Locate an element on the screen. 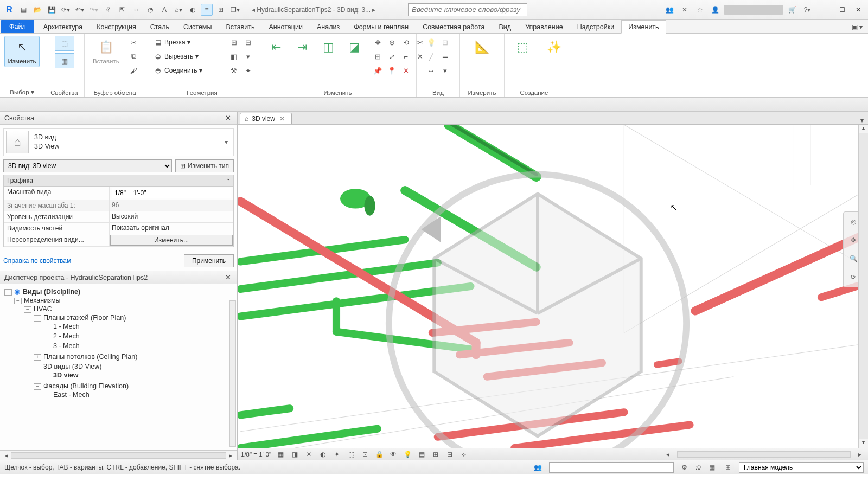  tab-architecture: Архитектура is located at coordinates (63, 27).